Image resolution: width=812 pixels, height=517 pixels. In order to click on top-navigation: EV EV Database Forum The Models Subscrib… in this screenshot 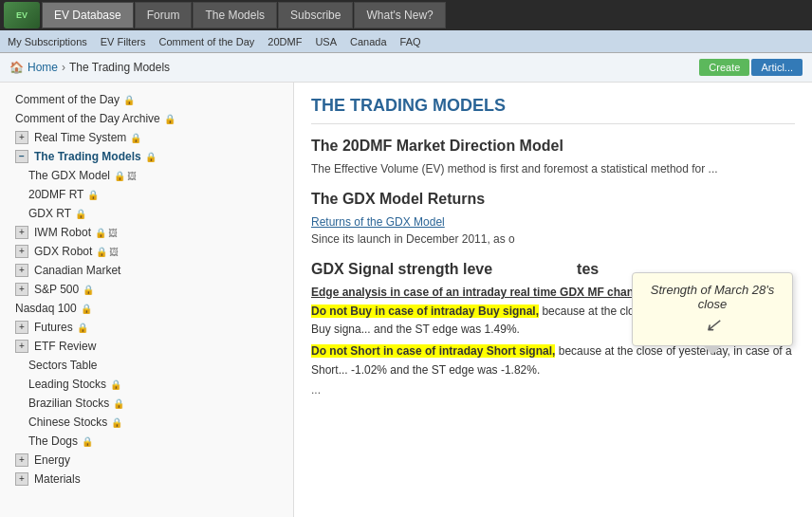, I will do `click(406, 15)`.